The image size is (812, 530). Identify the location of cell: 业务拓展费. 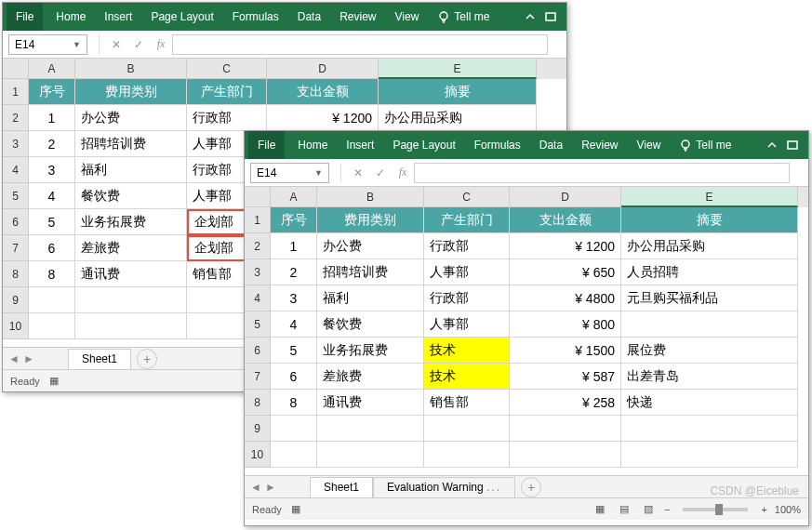
(370, 351).